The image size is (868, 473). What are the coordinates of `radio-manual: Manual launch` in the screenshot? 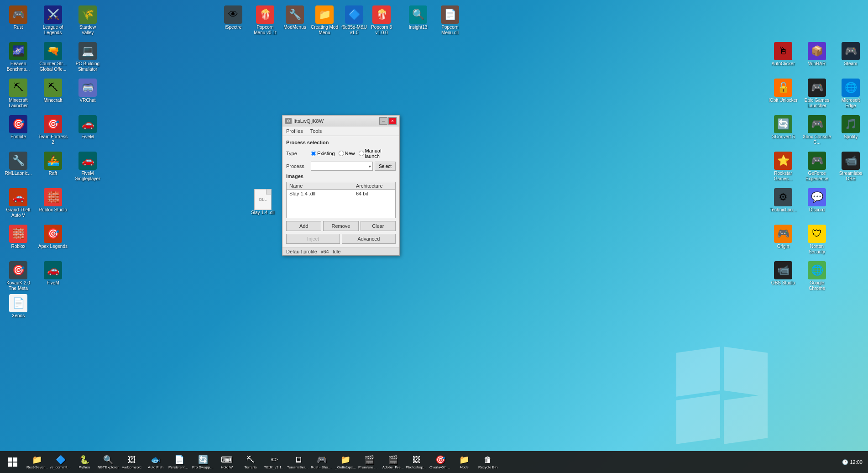 It's located at (377, 153).